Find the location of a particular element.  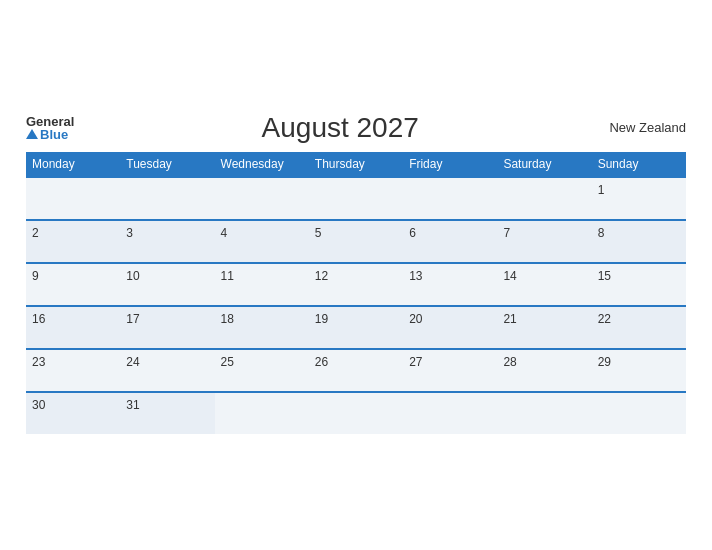

day-number: 3 is located at coordinates (130, 233).